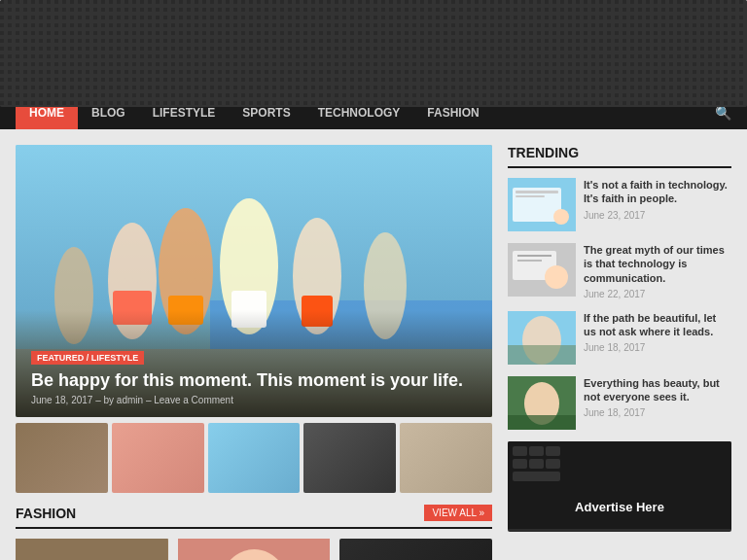 Image resolution: width=747 pixels, height=560 pixels. What do you see at coordinates (658, 264) in the screenshot?
I see `trending-title-2: The great myth of our times is that tech…` at bounding box center [658, 264].